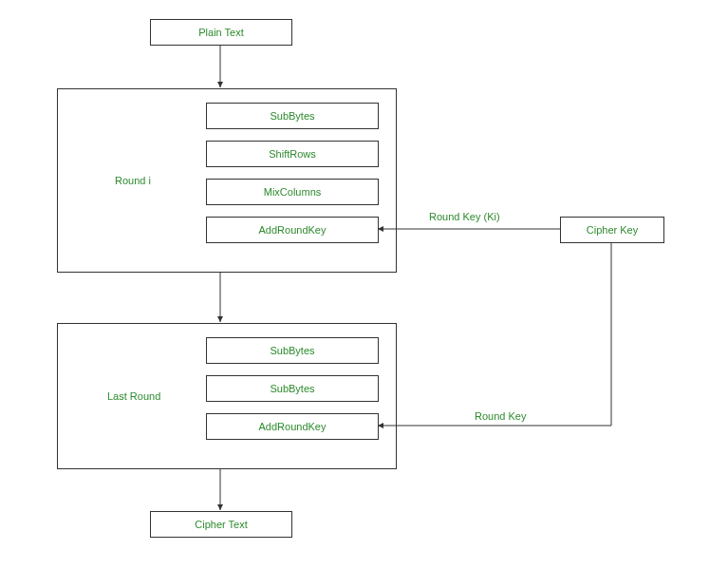 The image size is (728, 569). What do you see at coordinates (495, 334) in the screenshot?
I see `arrow-cipherkey-to-lastround-addroundkey` at bounding box center [495, 334].